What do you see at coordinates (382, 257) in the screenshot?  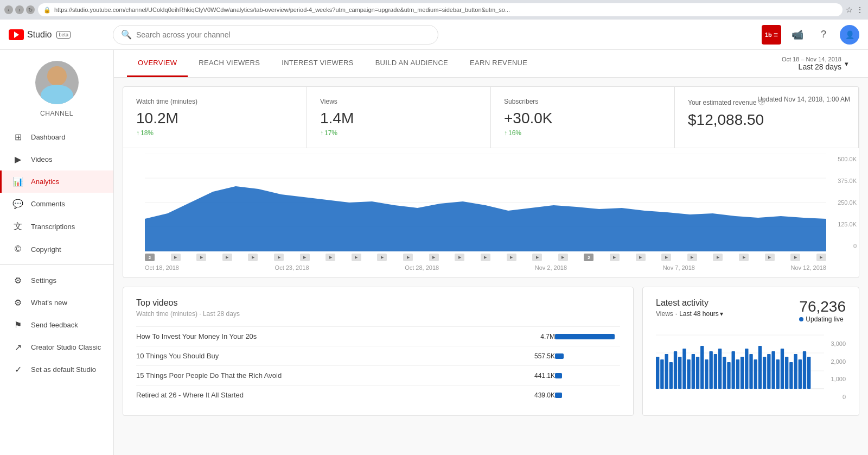 I see `thumb-9: ▶` at bounding box center [382, 257].